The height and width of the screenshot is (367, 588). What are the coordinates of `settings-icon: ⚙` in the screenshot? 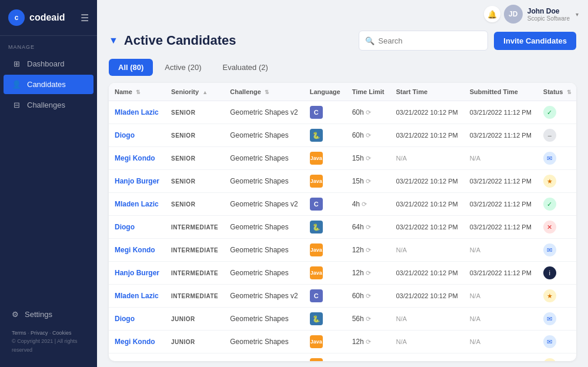 It's located at (15, 314).